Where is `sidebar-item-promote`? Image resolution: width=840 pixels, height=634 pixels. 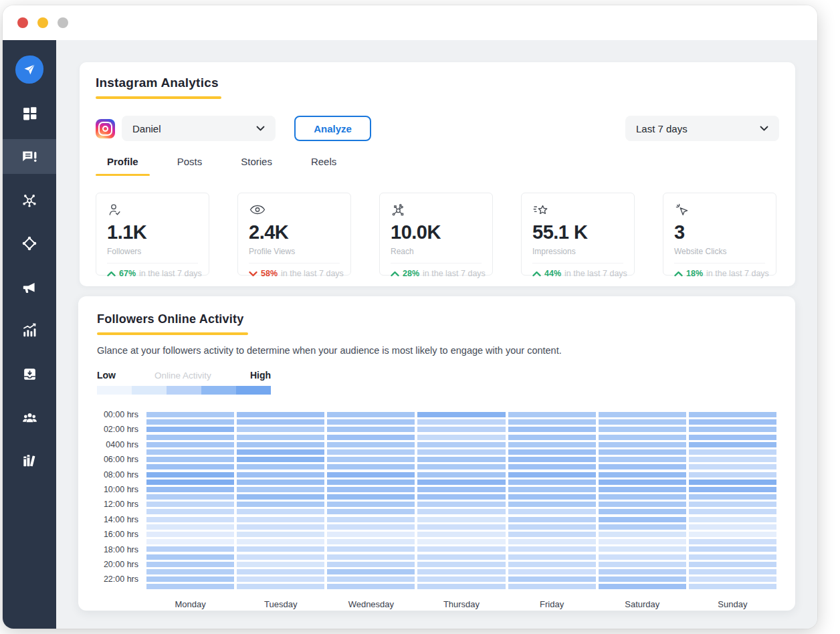 sidebar-item-promote is located at coordinates (29, 287).